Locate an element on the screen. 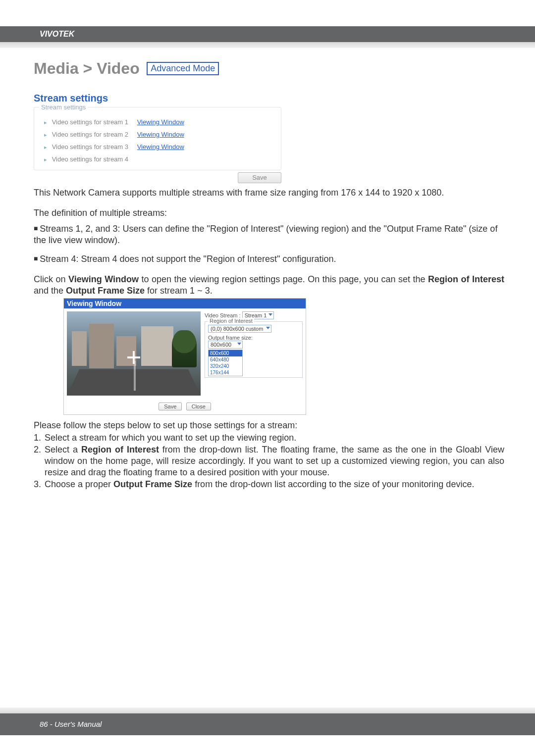 This screenshot has width=535, height=756. ofs-option: 640x480 is located at coordinates (225, 359).